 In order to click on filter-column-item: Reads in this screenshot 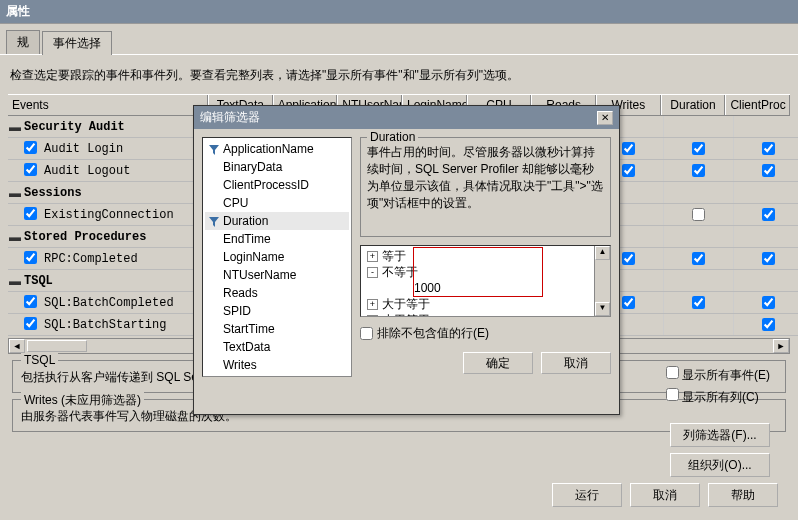, I will do `click(277, 293)`.